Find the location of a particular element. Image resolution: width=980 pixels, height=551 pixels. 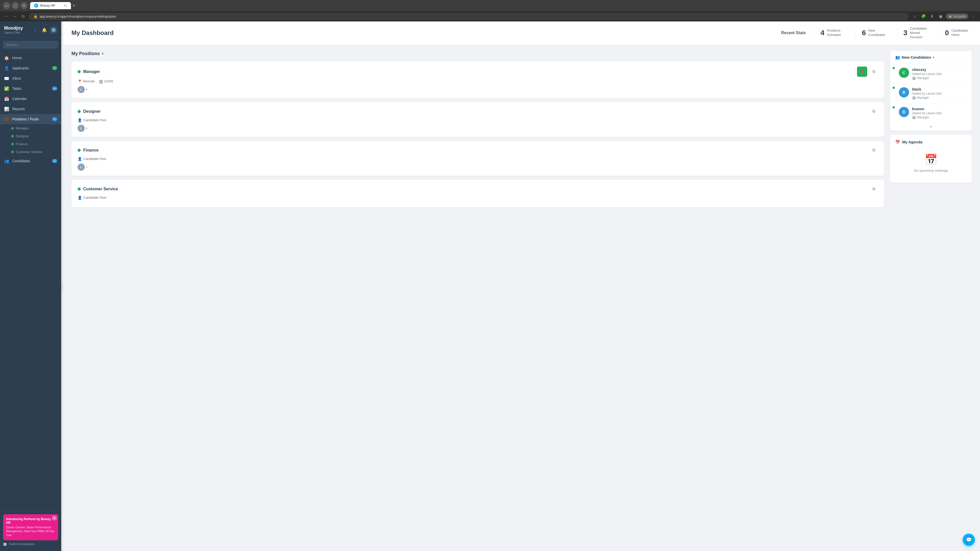

tab-bar: B Breezy HR ✕ + is located at coordinates (504, 5).